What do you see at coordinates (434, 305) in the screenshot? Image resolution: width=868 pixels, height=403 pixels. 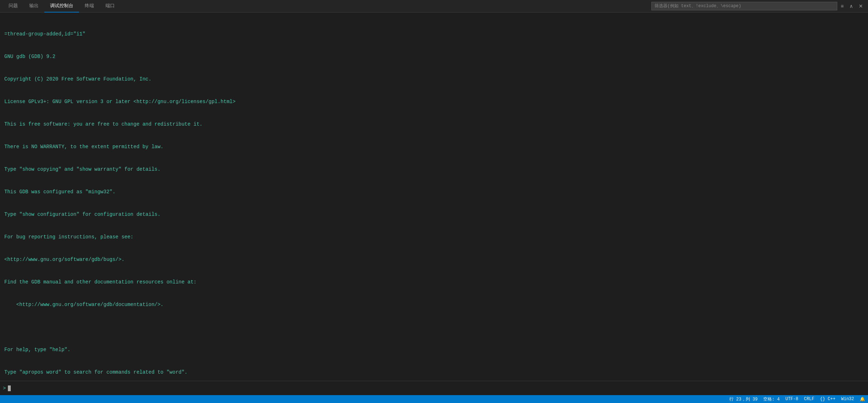 I see `terminal-line-12: <http://www.gnu.org/software/gdb/documen…` at bounding box center [434, 305].